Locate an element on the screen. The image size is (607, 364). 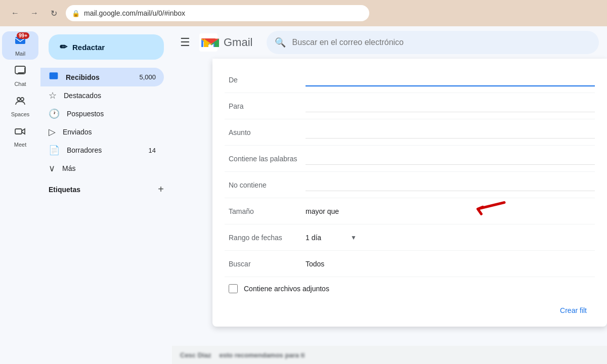
search-scope-value: Todos is located at coordinates (315, 264).